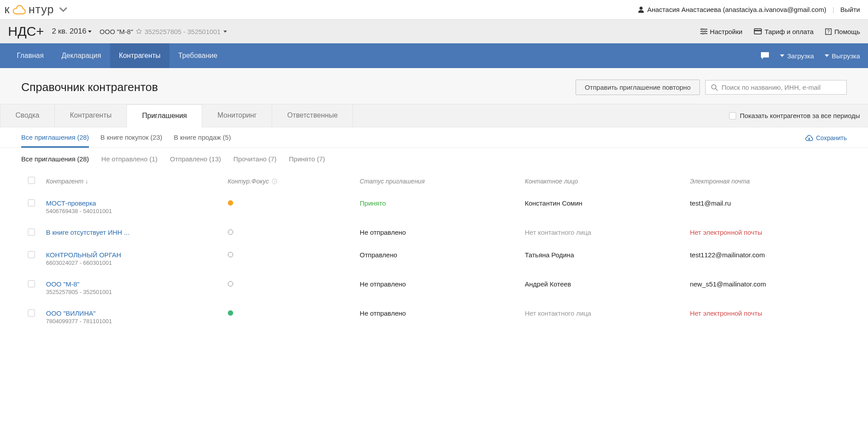 This screenshot has width=868, height=435. What do you see at coordinates (847, 32) in the screenshot?
I see `help-label: Помощь` at bounding box center [847, 32].